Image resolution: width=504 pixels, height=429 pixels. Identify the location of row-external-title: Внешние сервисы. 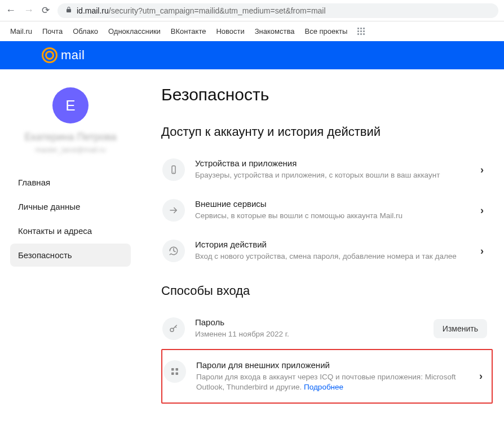
(331, 204).